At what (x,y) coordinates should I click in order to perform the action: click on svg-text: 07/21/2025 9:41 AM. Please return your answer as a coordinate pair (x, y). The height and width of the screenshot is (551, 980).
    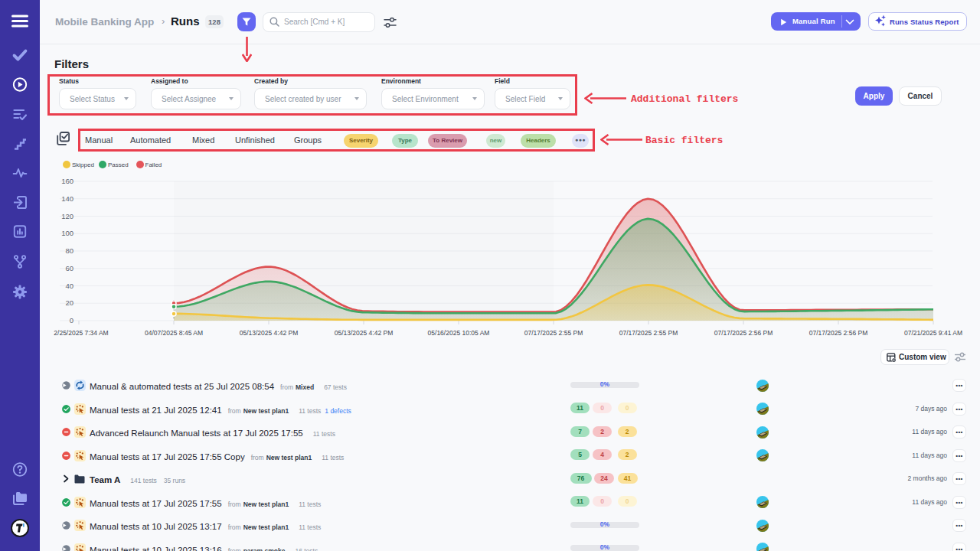
    Looking at the image, I should click on (933, 333).